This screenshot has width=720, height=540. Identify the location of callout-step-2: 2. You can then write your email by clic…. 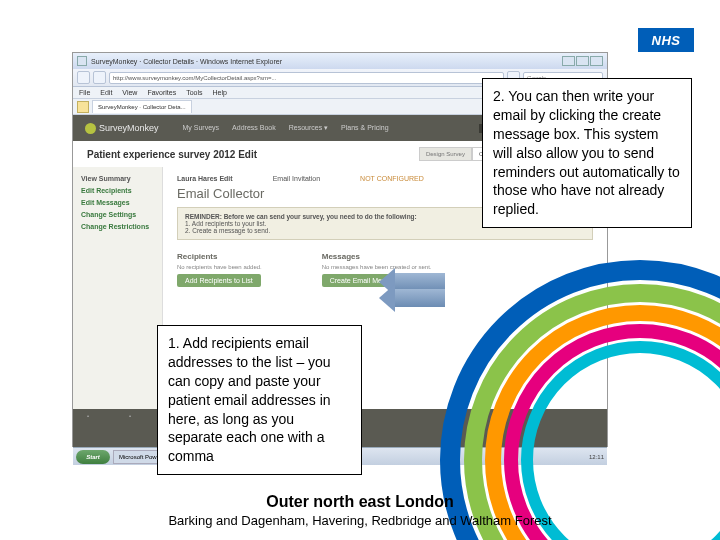
(587, 153).